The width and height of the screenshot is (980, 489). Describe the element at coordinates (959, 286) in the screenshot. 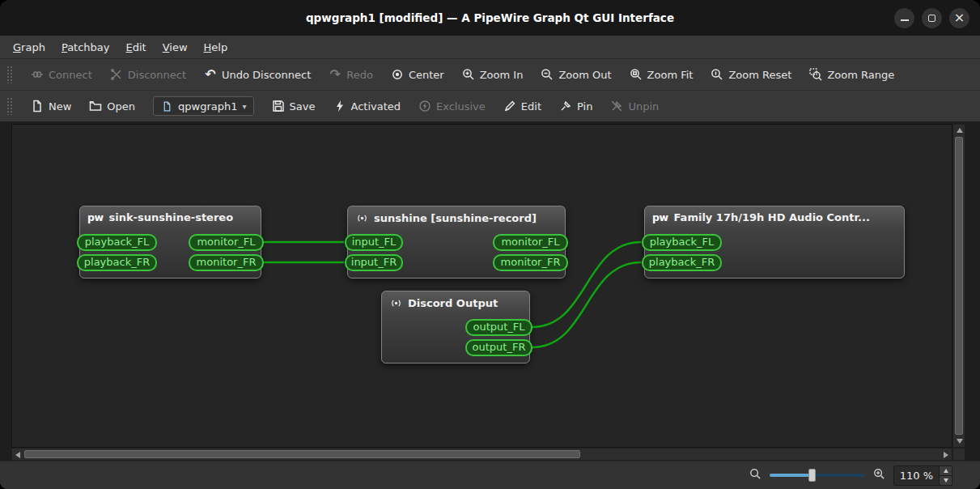

I see `vertical-scrollbar-thumb` at that location.